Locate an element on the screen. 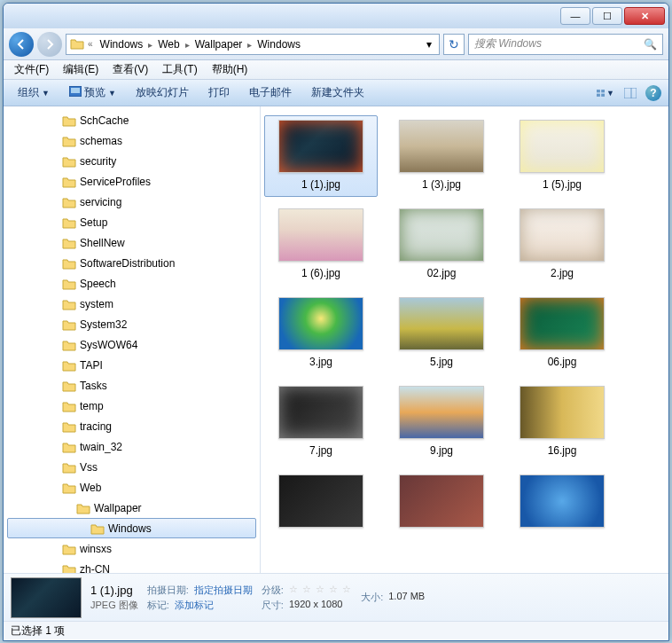 The height and width of the screenshot is (643, 672). maximize-button: ☐ is located at coordinates (607, 16).